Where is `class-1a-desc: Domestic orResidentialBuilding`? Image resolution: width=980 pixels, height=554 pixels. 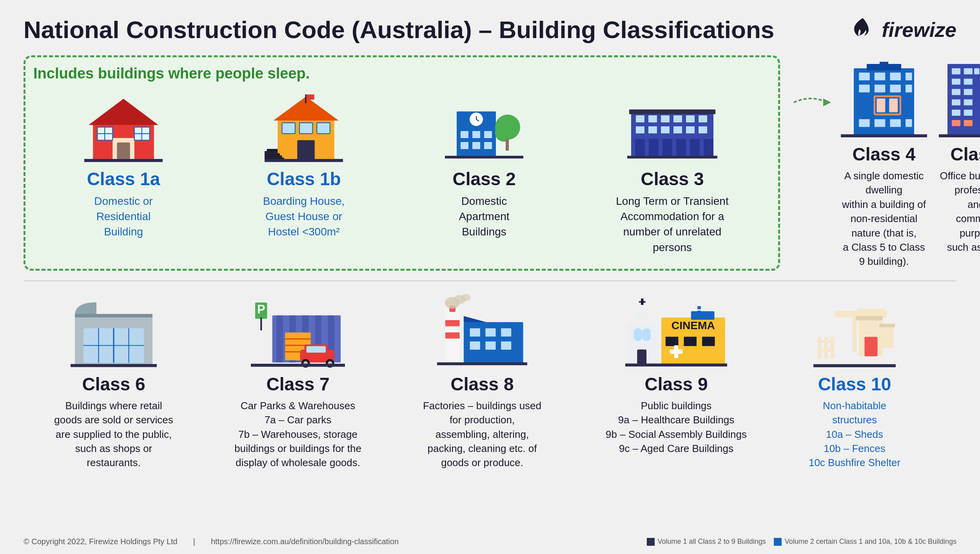
class-1a-desc: Domestic orResidentialBuilding is located at coordinates (123, 217).